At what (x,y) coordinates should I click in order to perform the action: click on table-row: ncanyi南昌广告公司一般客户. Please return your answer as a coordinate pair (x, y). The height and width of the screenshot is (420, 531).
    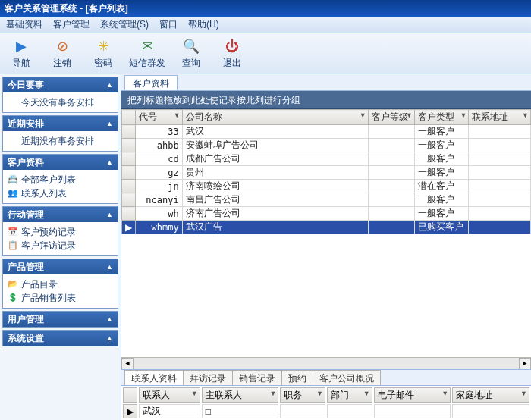
    Looking at the image, I should click on (326, 200).